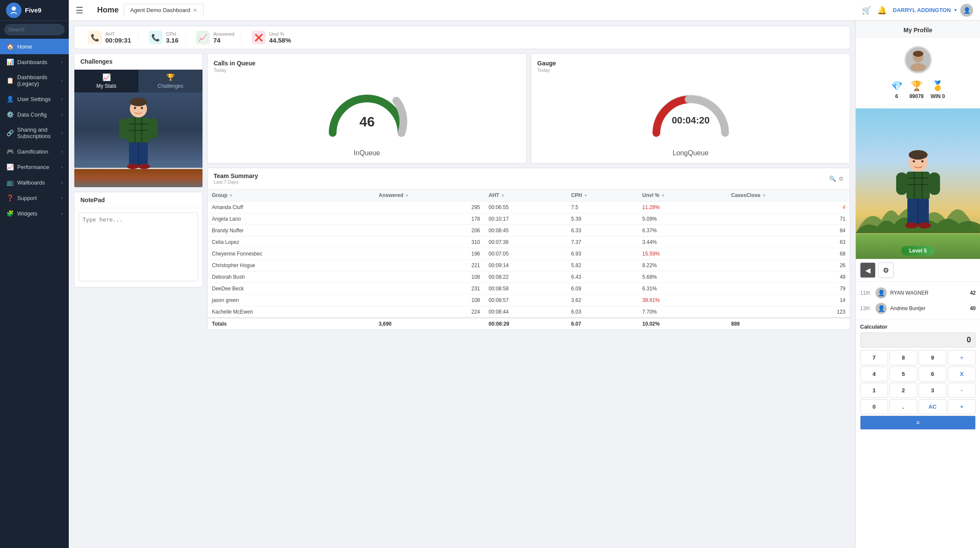 The height and width of the screenshot is (548, 980). What do you see at coordinates (429, 195) in the screenshot?
I see `col-answered: Answered ▼` at bounding box center [429, 195].